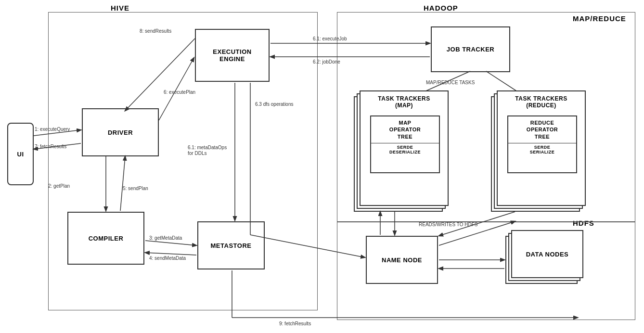  What do you see at coordinates (120, 8) in the screenshot?
I see `hive-label: HIVE` at bounding box center [120, 8].